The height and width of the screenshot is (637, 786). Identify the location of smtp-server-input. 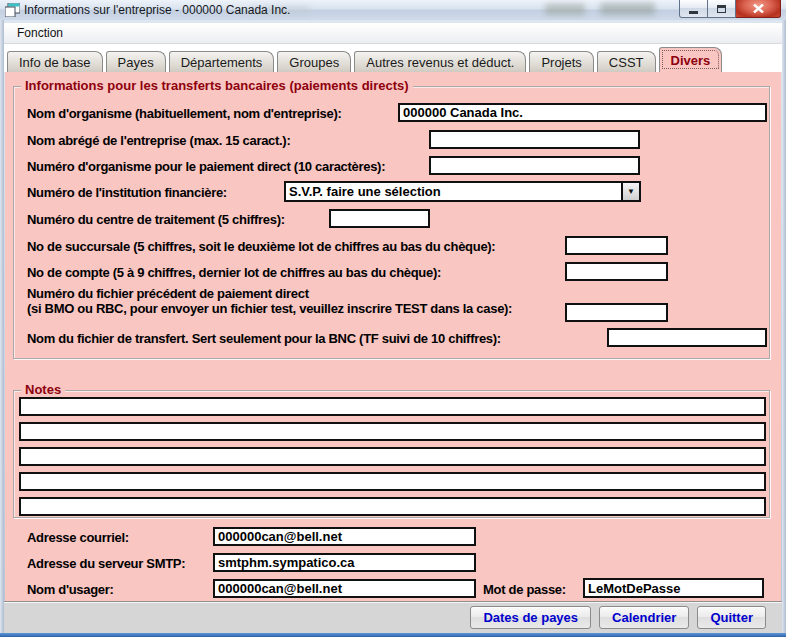
(344, 562).